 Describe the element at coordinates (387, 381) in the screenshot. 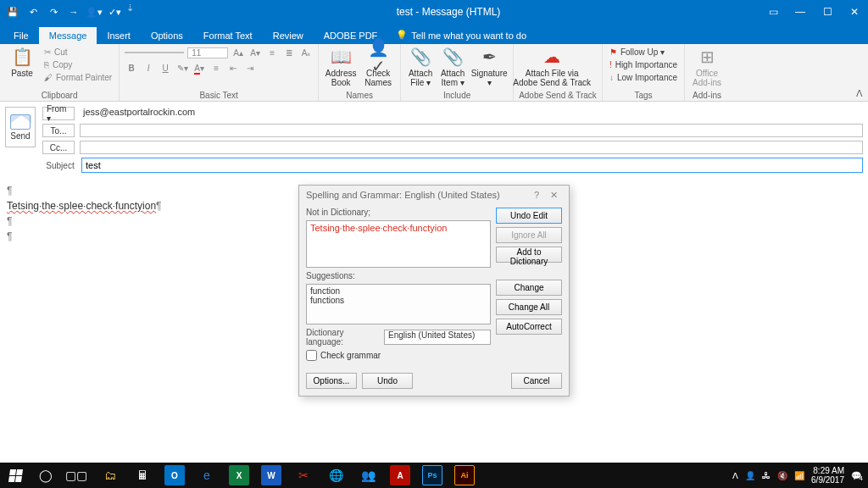

I see `undo-button: Undo` at that location.